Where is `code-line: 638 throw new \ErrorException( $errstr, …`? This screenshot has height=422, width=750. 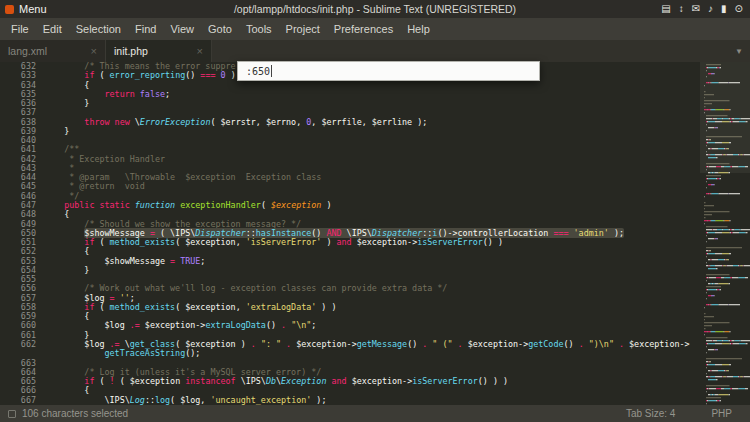
code-line: 638 throw new \ErrorException( $errstr, … is located at coordinates (375, 122).